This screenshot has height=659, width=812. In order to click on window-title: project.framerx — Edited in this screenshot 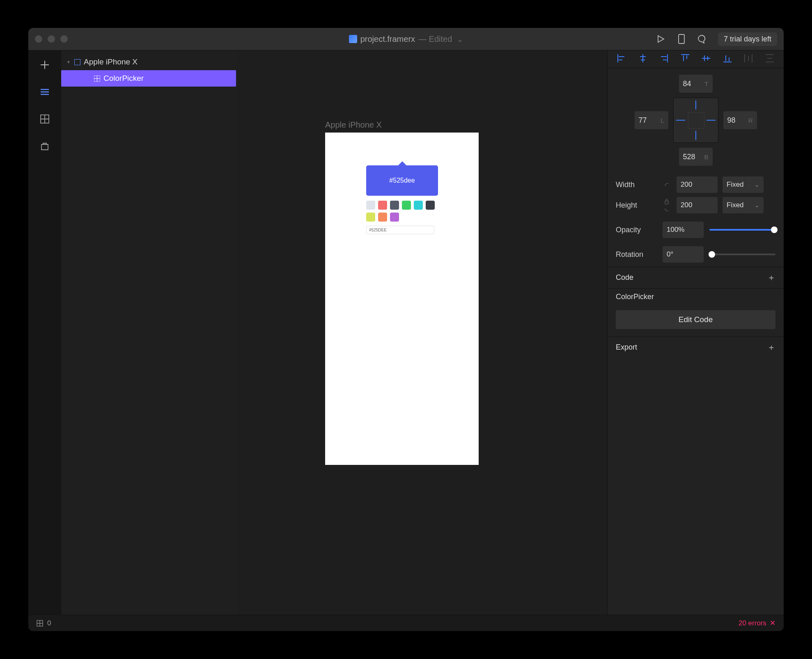, I will do `click(406, 39)`.